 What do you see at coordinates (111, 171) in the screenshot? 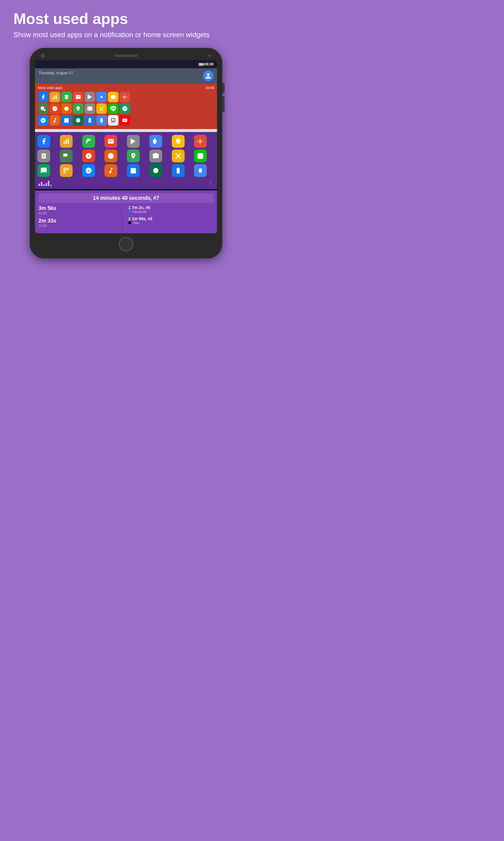
I see `widget-icon-music` at bounding box center [111, 171].